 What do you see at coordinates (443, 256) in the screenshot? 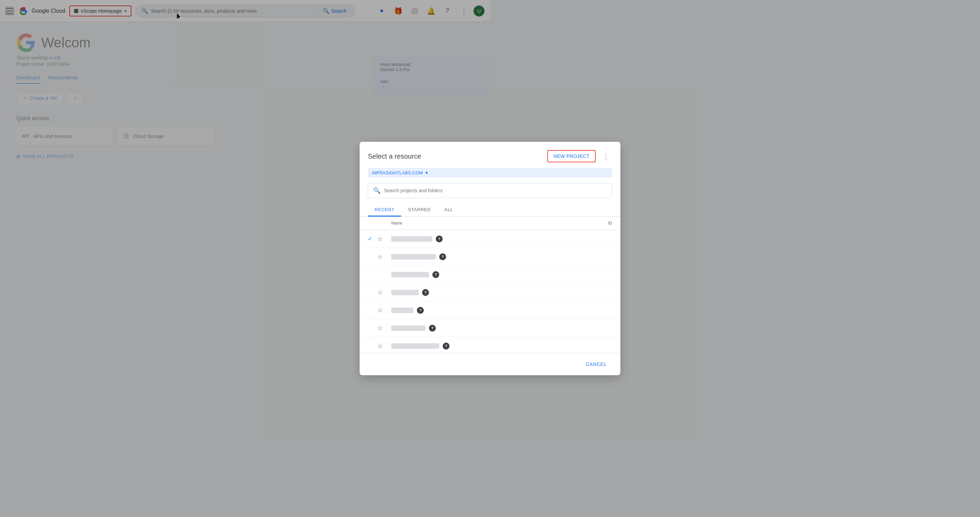
I see `help-icon-2: ?` at bounding box center [443, 256].